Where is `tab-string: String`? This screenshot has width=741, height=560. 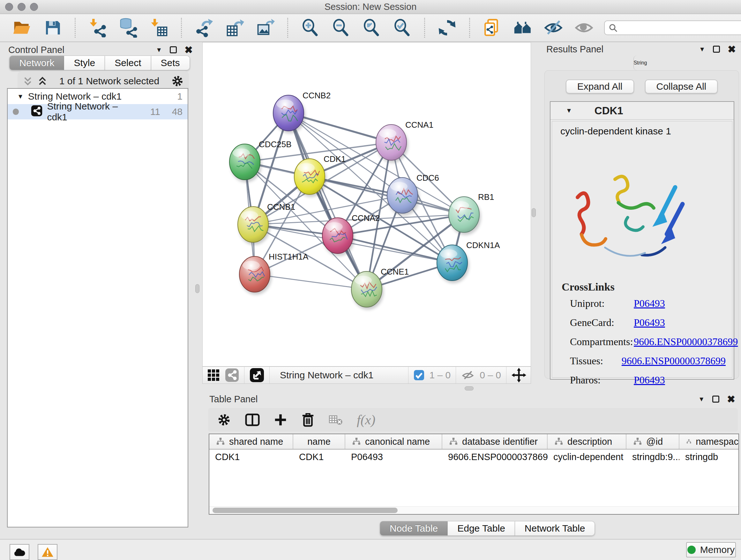 tab-string: String is located at coordinates (641, 63).